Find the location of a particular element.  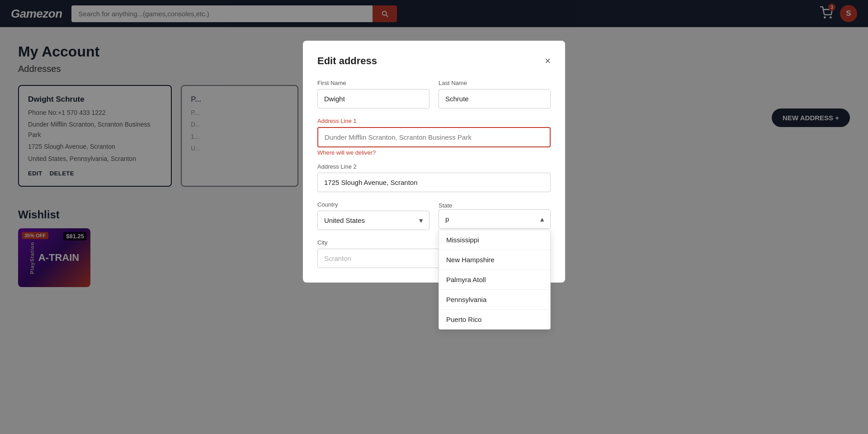

first-name-label: First Name is located at coordinates (373, 83).